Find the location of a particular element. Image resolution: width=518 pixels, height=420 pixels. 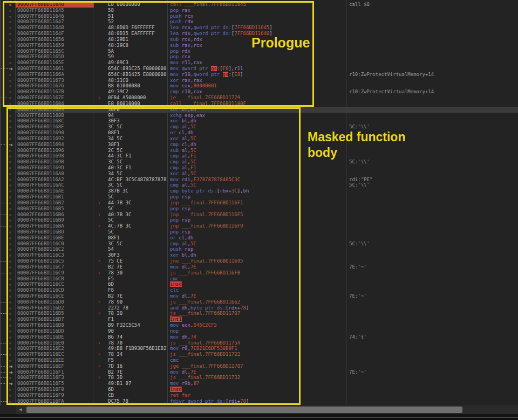

comment-separator is located at coordinates (346, 203).